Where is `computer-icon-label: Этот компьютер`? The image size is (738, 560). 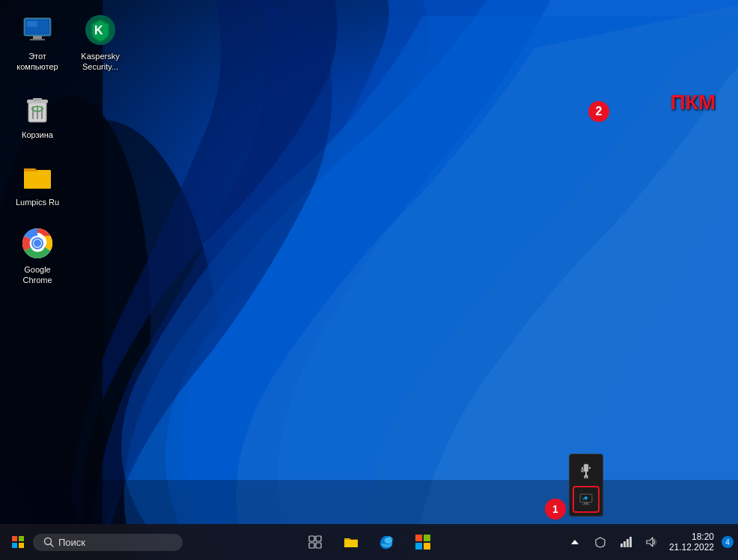
computer-icon-label: Этот компьютер is located at coordinates (37, 61).